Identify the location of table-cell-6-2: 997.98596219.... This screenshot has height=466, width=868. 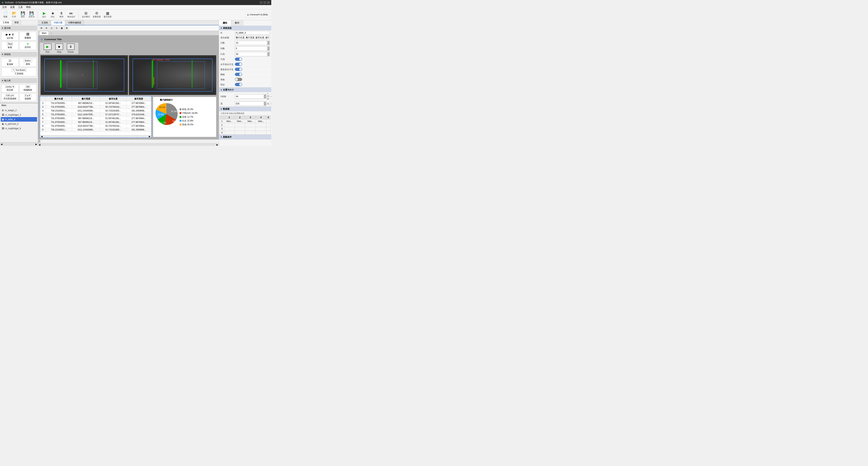
(86, 119).